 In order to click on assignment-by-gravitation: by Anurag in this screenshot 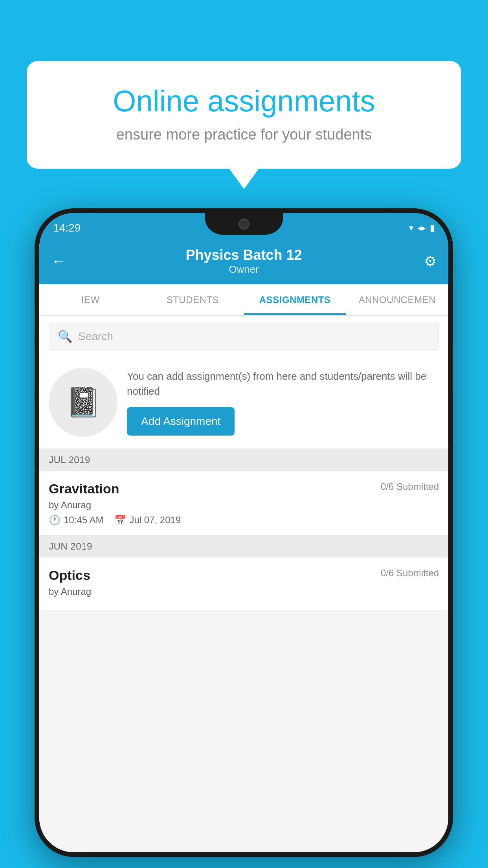, I will do `click(244, 505)`.